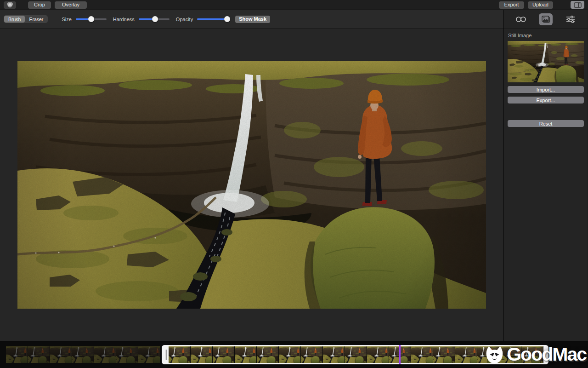 This screenshot has height=368, width=588. Describe the element at coordinates (534, 354) in the screenshot. I see `watermark: GoodMac` at that location.